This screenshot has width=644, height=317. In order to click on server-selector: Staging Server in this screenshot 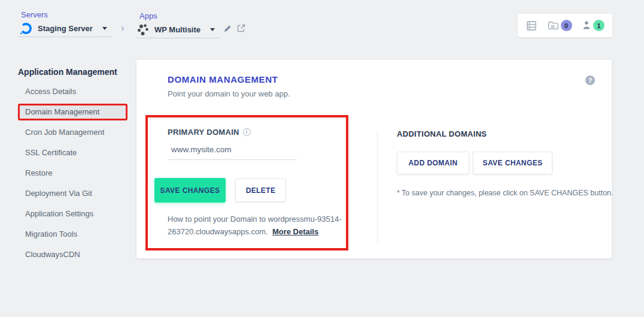, I will do `click(65, 29)`.